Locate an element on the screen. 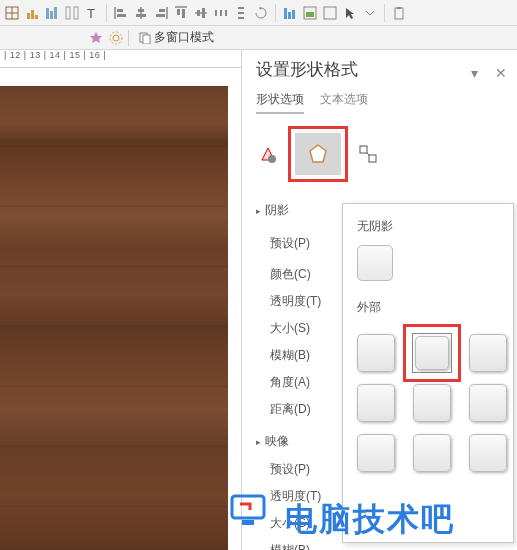  transparency-label: 透明度(T) is located at coordinates (296, 302).